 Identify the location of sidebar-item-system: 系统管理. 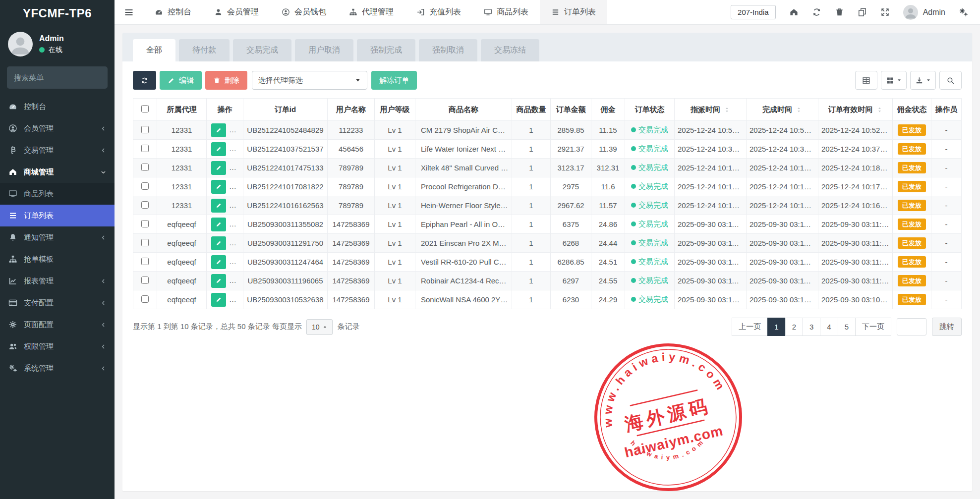
(58, 368).